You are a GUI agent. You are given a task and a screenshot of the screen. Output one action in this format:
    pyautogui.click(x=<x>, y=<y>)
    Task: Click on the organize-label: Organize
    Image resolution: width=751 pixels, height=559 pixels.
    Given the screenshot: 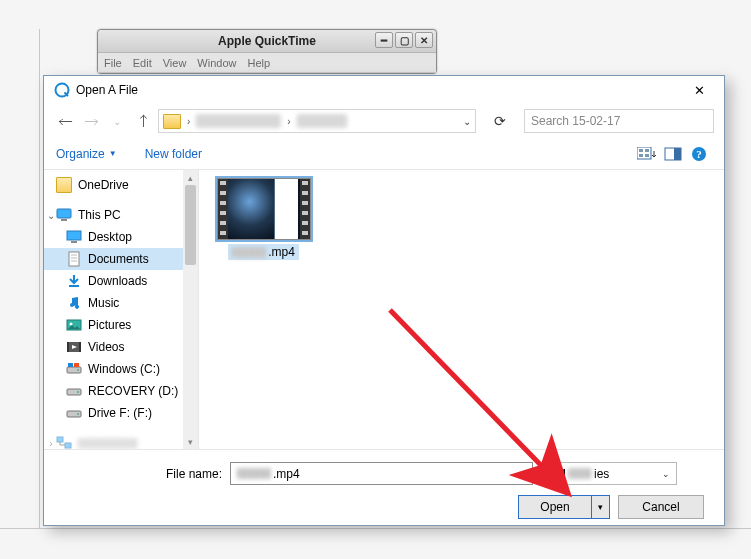 What is the action you would take?
    pyautogui.click(x=80, y=154)
    